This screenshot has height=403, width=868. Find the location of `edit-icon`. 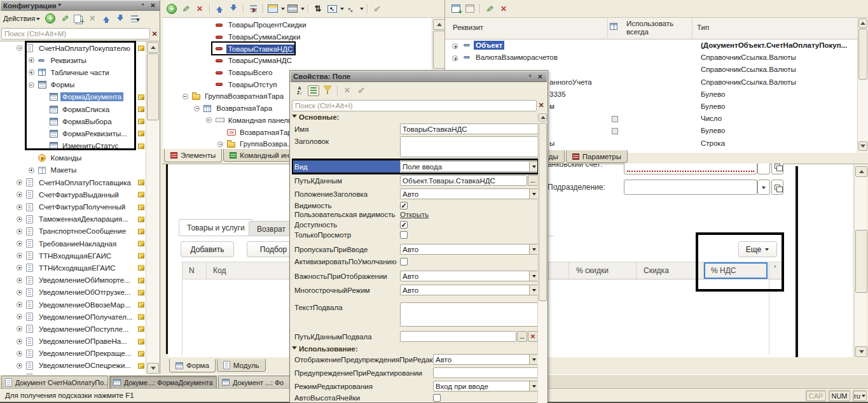

edit-icon is located at coordinates (490, 9).